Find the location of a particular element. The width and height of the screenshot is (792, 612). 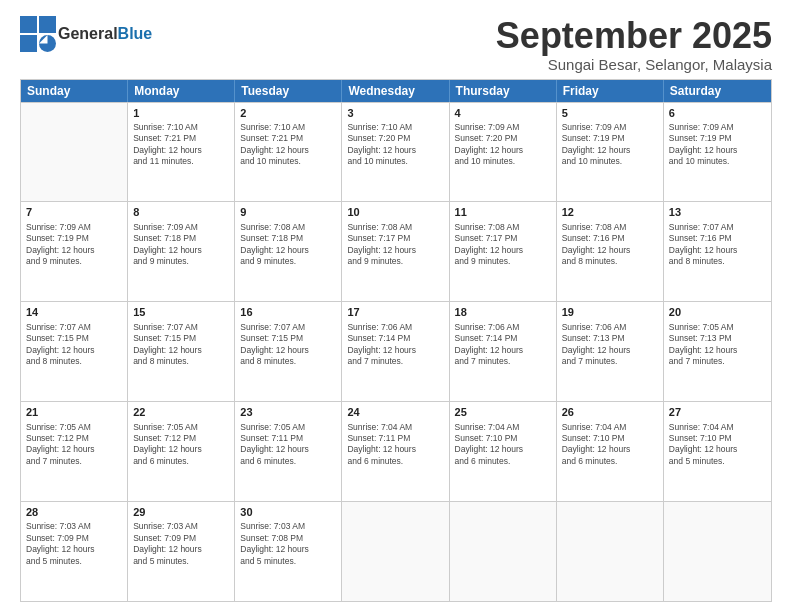

header-friday: Friday is located at coordinates (610, 91).